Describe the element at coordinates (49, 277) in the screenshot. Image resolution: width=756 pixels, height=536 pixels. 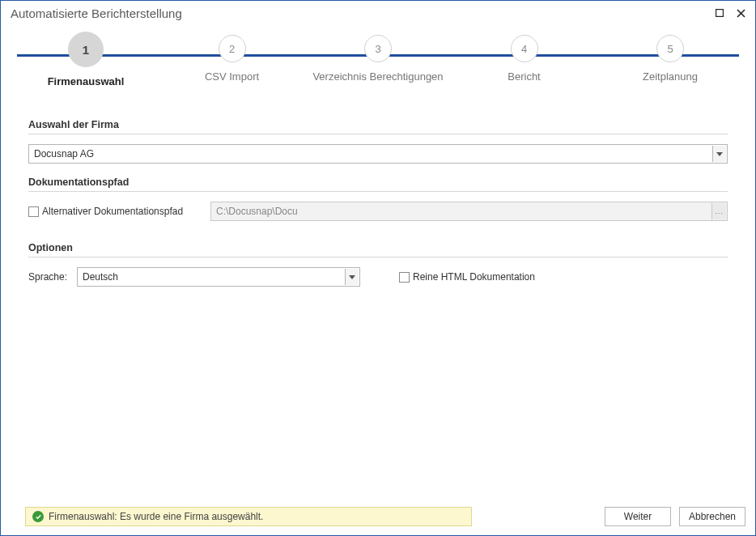
I see `language-label: Sprache:` at that location.